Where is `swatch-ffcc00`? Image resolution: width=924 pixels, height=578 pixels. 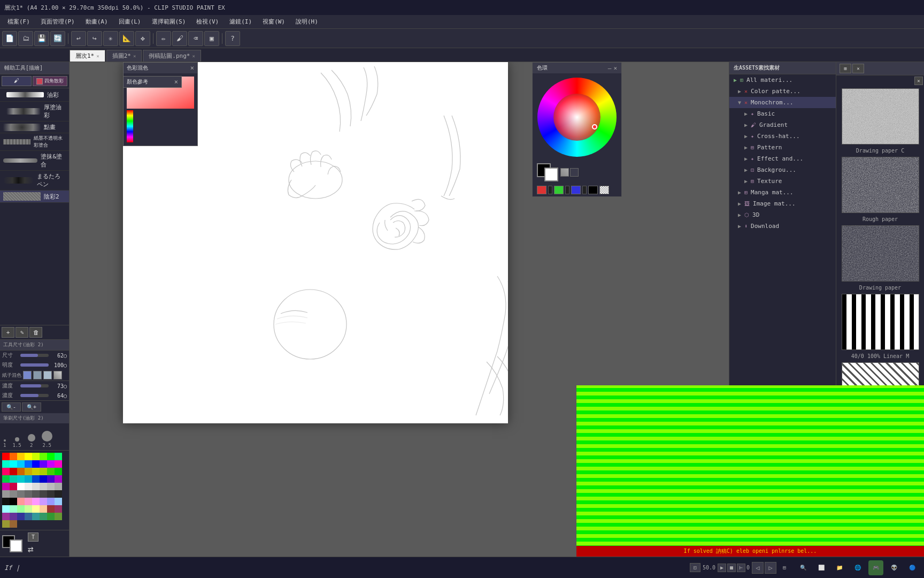
swatch-ffcc00 is located at coordinates (21, 457).